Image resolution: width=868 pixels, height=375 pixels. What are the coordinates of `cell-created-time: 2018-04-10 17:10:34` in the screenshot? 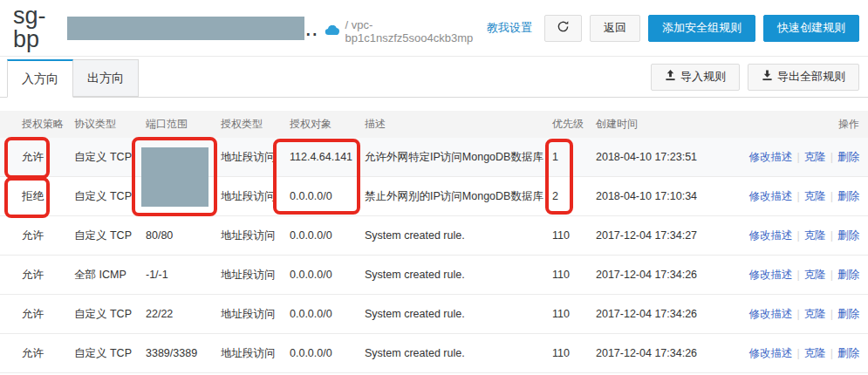 It's located at (666, 196).